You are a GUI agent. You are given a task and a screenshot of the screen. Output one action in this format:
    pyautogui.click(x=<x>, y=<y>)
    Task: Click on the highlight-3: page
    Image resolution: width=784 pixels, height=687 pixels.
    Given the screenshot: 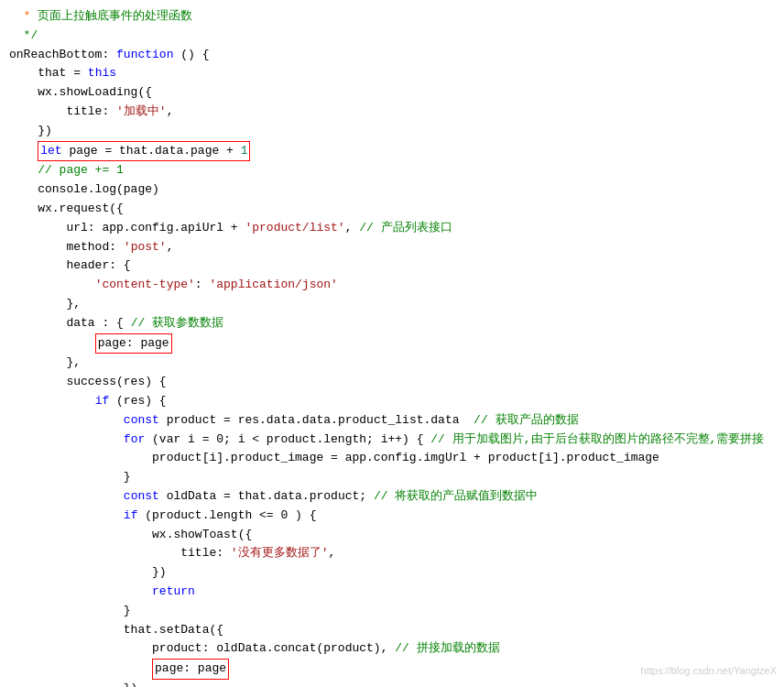 What is the action you would take?
    pyautogui.click(x=191, y=669)
    